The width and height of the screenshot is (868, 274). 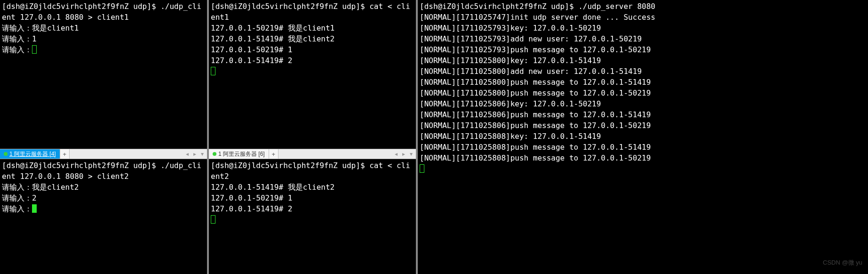 What do you see at coordinates (104, 74) in the screenshot?
I see `terminal-client1-input: [dsh@iZ0jldc5virhclpht2f9fnZ udp]$ ./udp…` at bounding box center [104, 74].